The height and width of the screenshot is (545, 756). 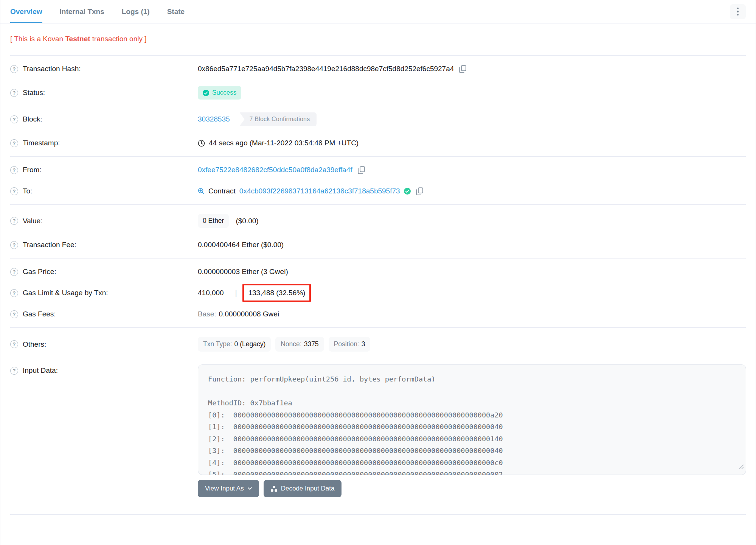 What do you see at coordinates (211, 293) in the screenshot?
I see `gas-limit-value: 410,000` at bounding box center [211, 293].